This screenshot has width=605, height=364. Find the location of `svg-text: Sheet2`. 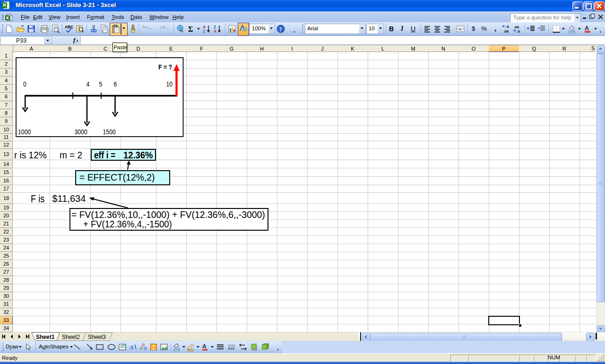

svg-text: Sheet2 is located at coordinates (71, 337).